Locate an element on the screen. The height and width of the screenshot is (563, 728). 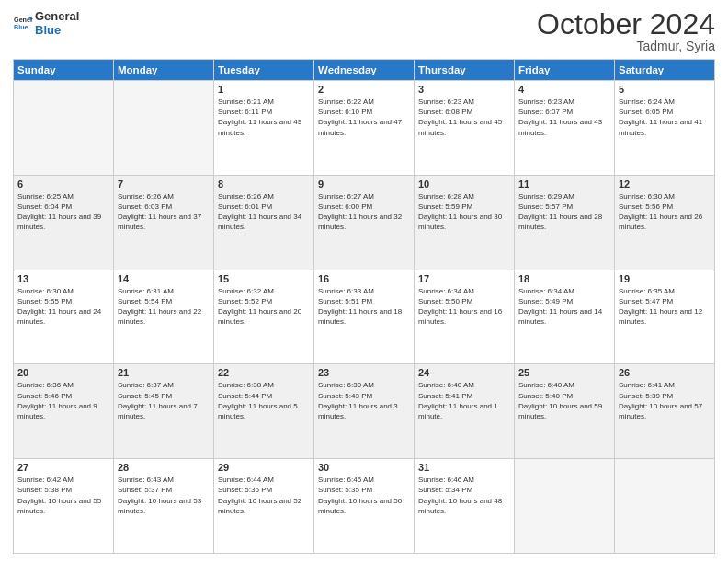
calendar-cell: 3Sunrise: 6:23 AMSunset: 6:08 PMDaylight… is located at coordinates (465, 129).